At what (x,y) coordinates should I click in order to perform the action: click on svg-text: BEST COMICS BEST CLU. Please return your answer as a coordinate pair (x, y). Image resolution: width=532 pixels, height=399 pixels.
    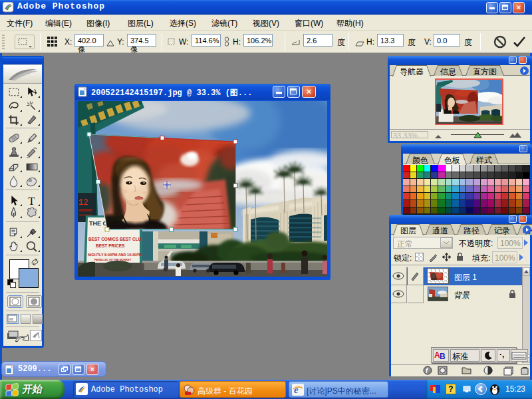
    Looking at the image, I should click on (115, 239).